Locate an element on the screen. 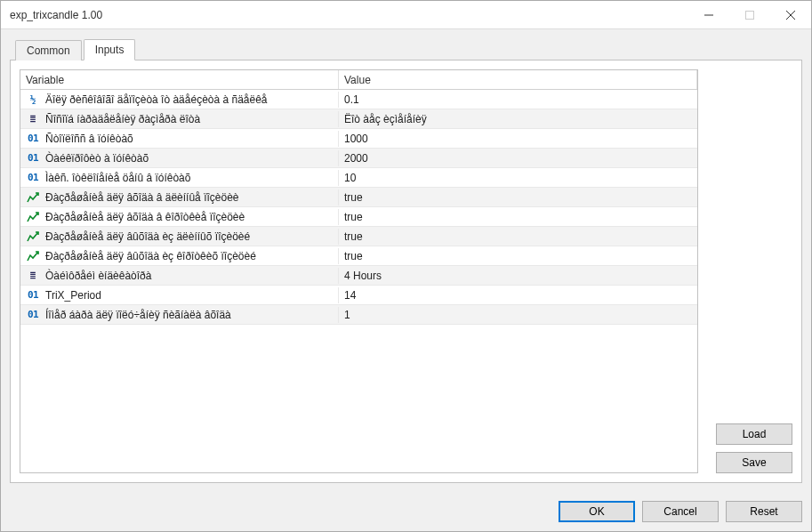  window-title: exp_trixcandle 1.00 is located at coordinates (349, 15).